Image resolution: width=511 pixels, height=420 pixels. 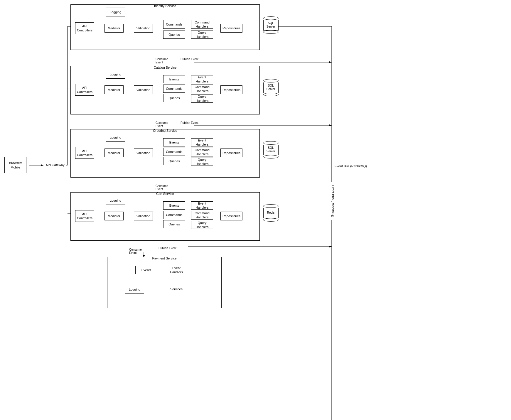 What do you see at coordinates (167, 248) in the screenshot?
I see `payment-publish-label: Publish Event` at bounding box center [167, 248].